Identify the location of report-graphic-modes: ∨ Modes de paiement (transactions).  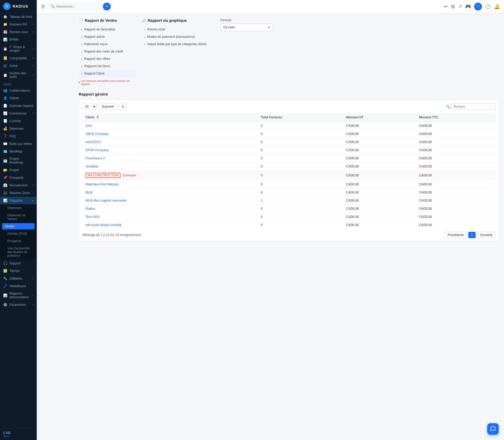
(178, 37).